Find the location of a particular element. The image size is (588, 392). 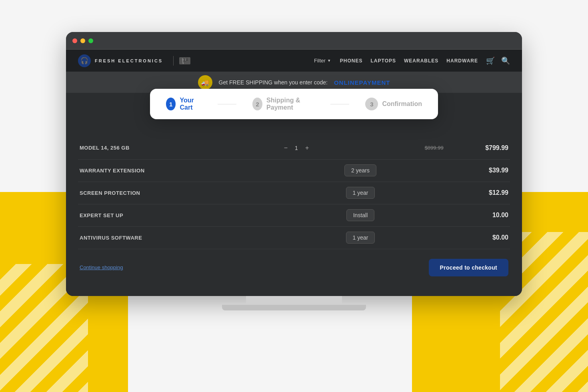

headphone-icon: 🎧 is located at coordinates (84, 61).